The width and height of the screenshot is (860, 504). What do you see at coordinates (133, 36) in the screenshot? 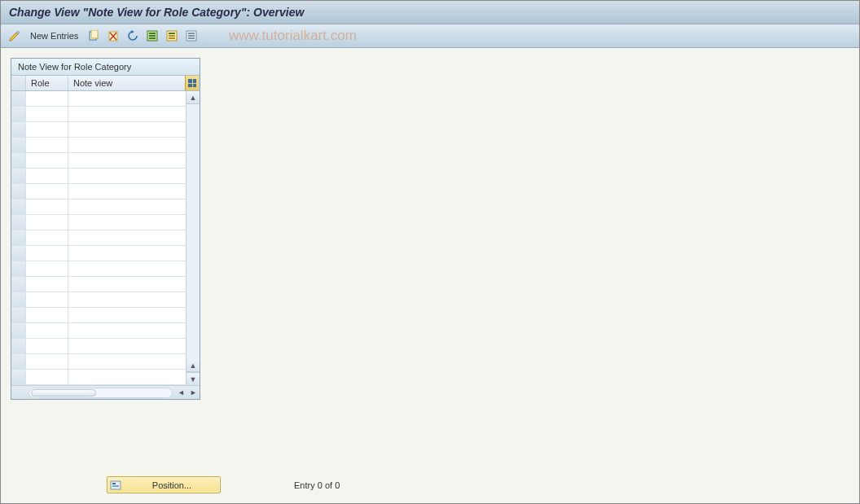
I see `undo-change-icon` at bounding box center [133, 36].